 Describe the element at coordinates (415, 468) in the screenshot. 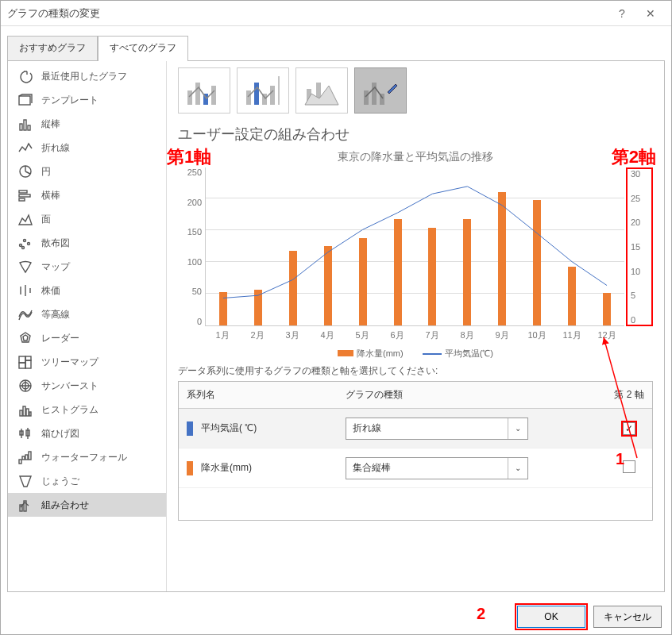

I see `series-row-1: 降水量(mm) 集合縦棒⌄` at that location.